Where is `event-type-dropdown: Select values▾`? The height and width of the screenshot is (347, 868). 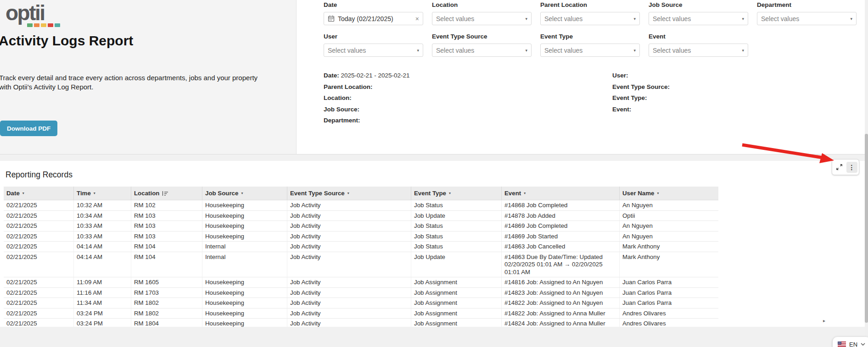
event-type-dropdown: Select values▾ is located at coordinates (590, 50).